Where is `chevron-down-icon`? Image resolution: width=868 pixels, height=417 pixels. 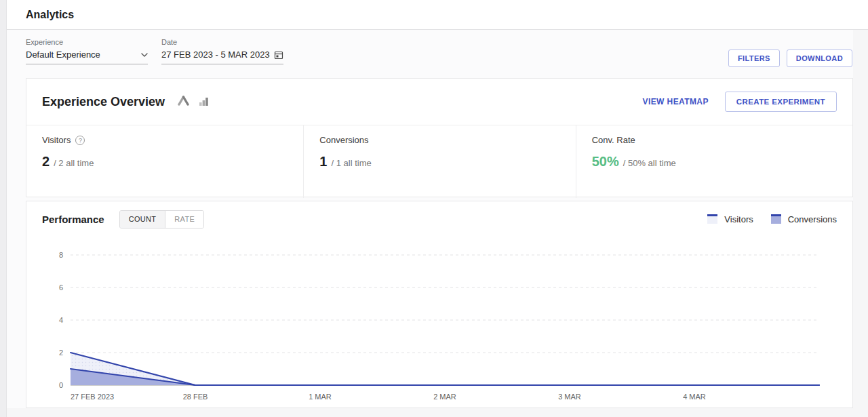
chevron-down-icon is located at coordinates (144, 55).